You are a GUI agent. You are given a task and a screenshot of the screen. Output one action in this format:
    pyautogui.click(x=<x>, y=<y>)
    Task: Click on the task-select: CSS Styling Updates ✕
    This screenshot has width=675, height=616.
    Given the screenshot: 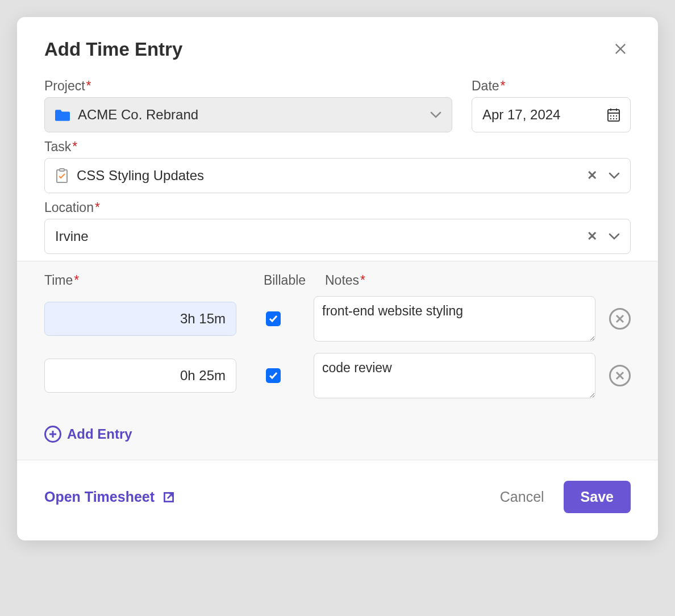 What is the action you would take?
    pyautogui.click(x=338, y=176)
    